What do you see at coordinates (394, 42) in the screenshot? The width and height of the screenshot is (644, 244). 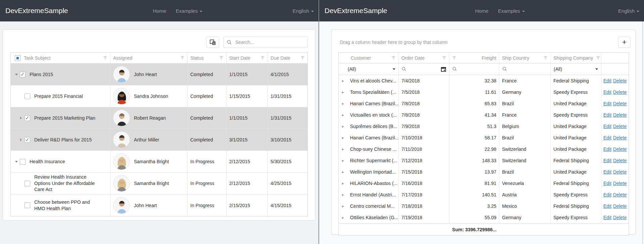 I see `group-panel-hint: Drag a column header here to group by th…` at bounding box center [394, 42].